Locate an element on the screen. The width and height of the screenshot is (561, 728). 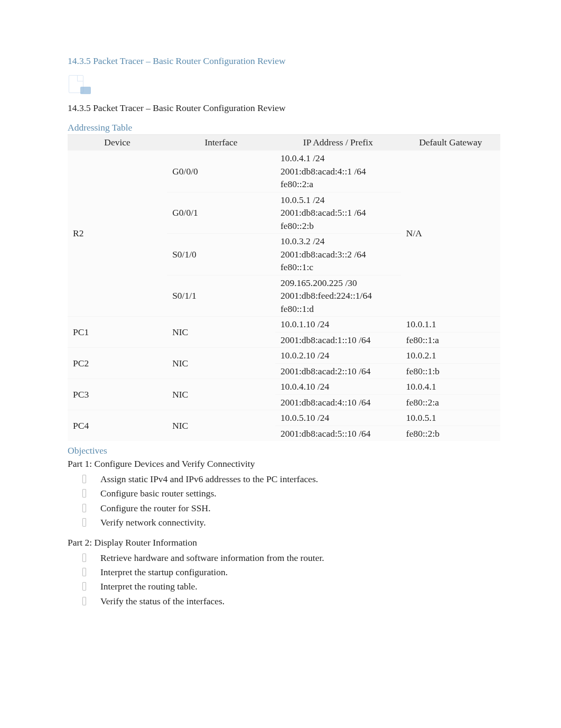
list-item: Interpret the routing table. is located at coordinates (284, 587).